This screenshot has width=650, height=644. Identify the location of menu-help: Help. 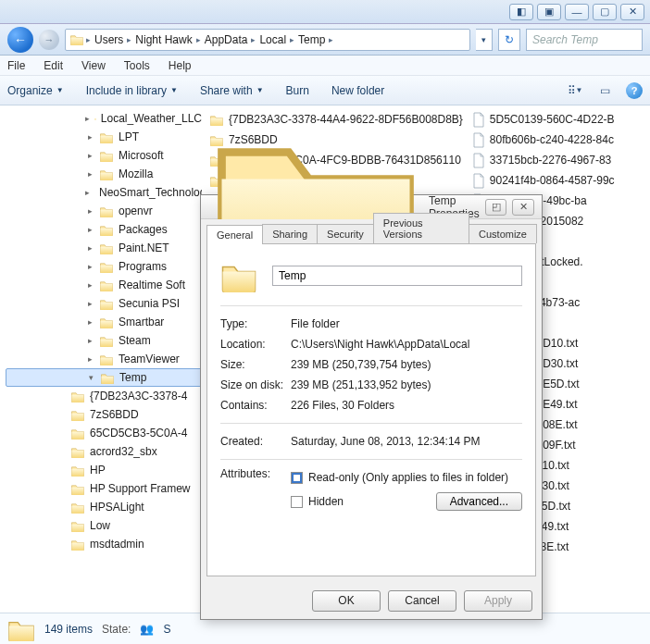
(180, 66).